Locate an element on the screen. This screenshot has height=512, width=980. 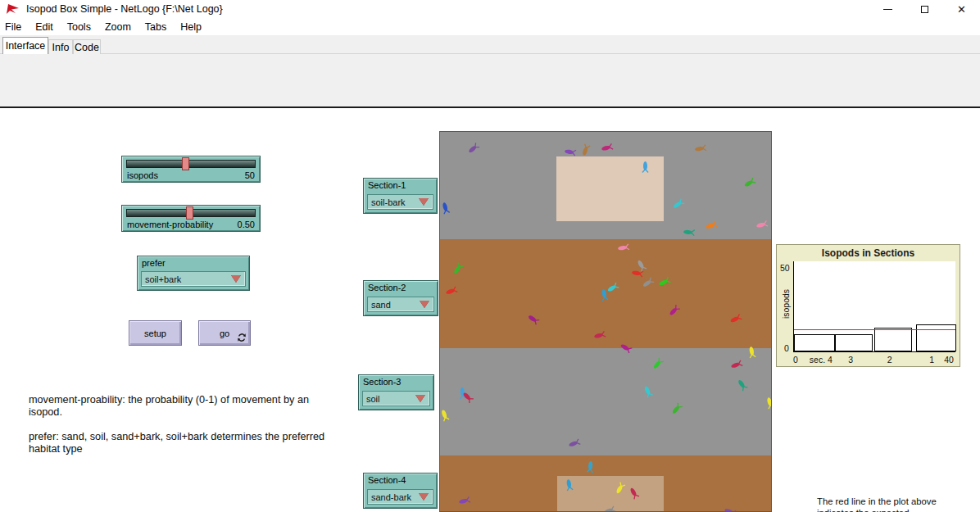
minimize-button is located at coordinates (888, 9).